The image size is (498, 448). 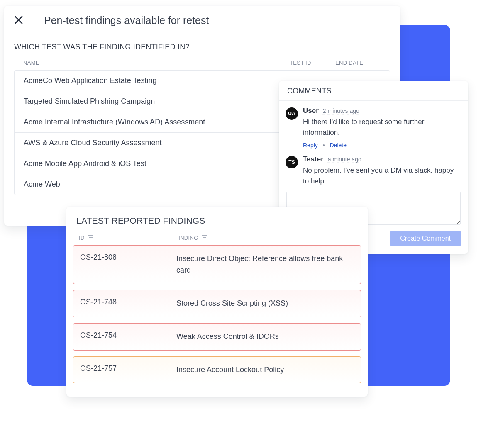 I want to click on comment-time: 2 minutes ago, so click(x=341, y=111).